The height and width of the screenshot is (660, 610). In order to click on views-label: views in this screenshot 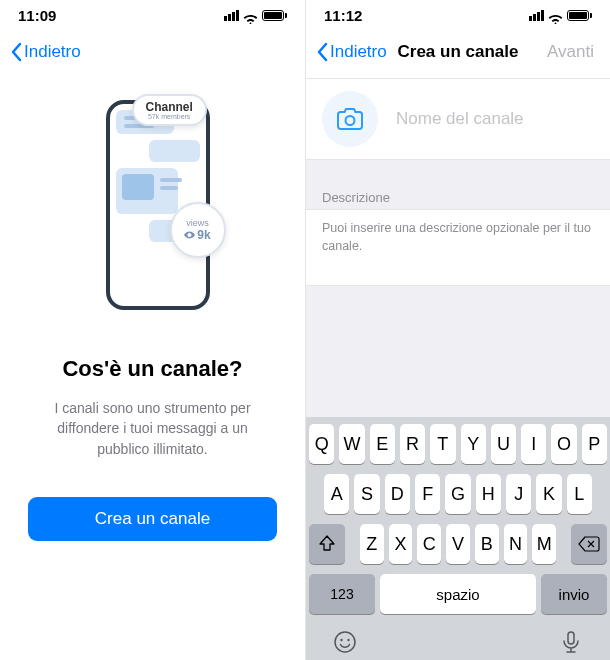, I will do `click(198, 224)`.